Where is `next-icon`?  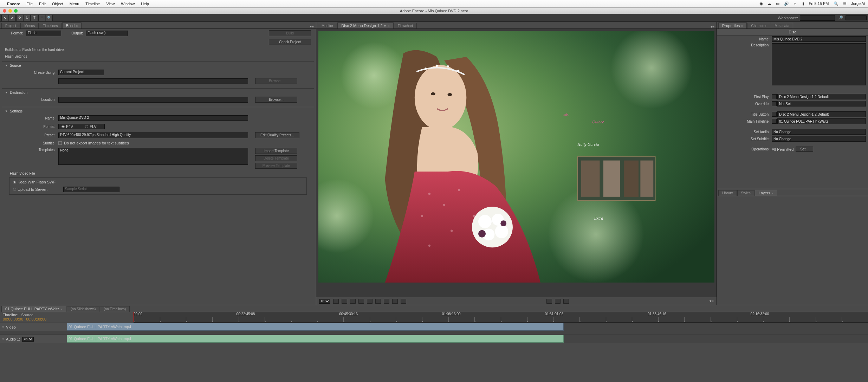 next-icon is located at coordinates (566, 301).